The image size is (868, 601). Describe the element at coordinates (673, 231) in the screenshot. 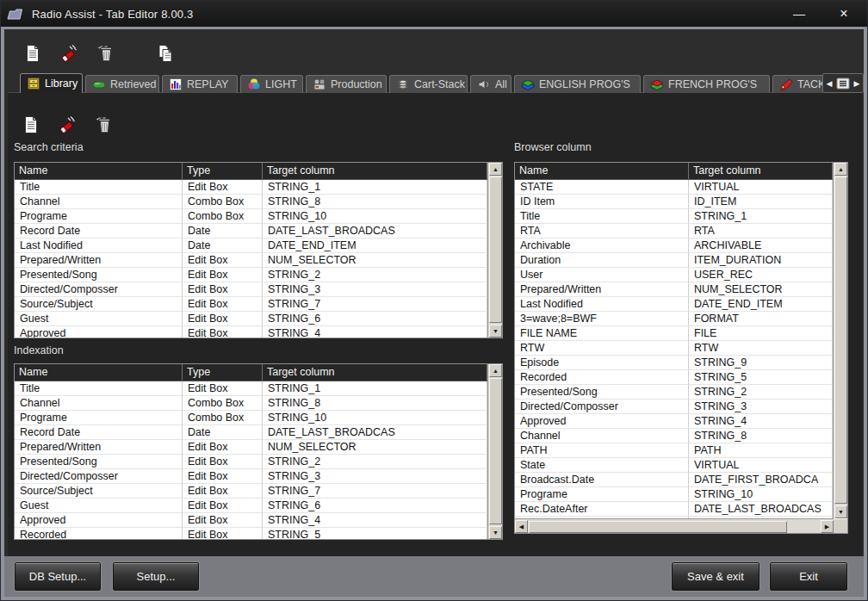

I see `table-row: RTARTA` at that location.